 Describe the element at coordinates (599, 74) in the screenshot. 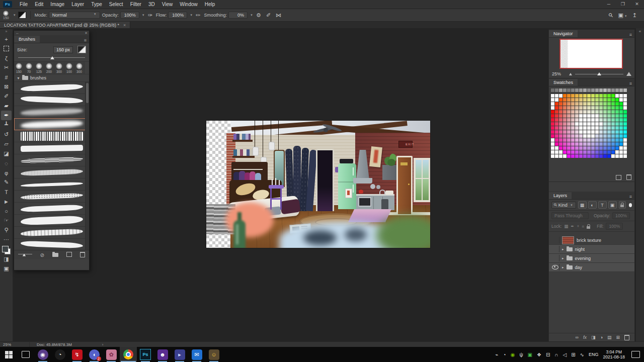

I see `navigator-zoom-slider` at that location.